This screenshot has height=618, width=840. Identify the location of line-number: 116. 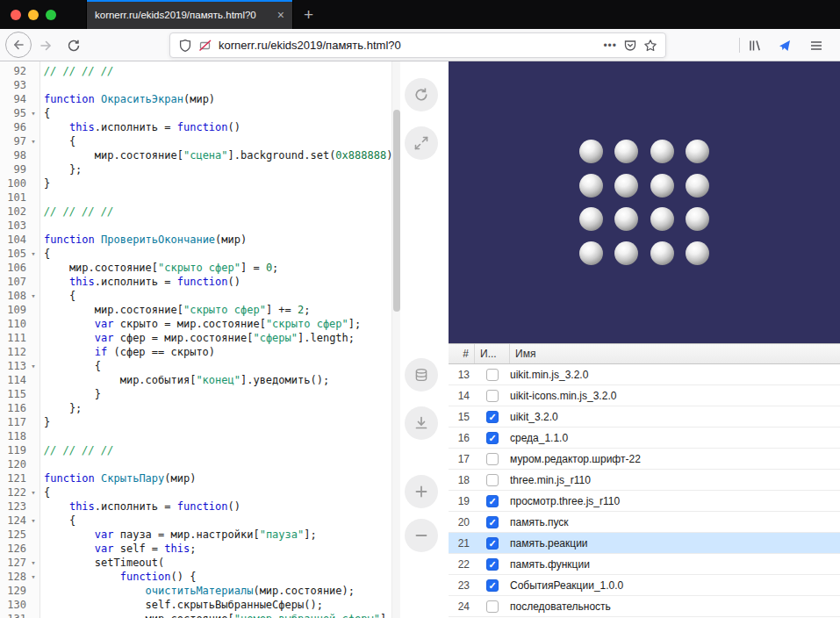
(13, 408).